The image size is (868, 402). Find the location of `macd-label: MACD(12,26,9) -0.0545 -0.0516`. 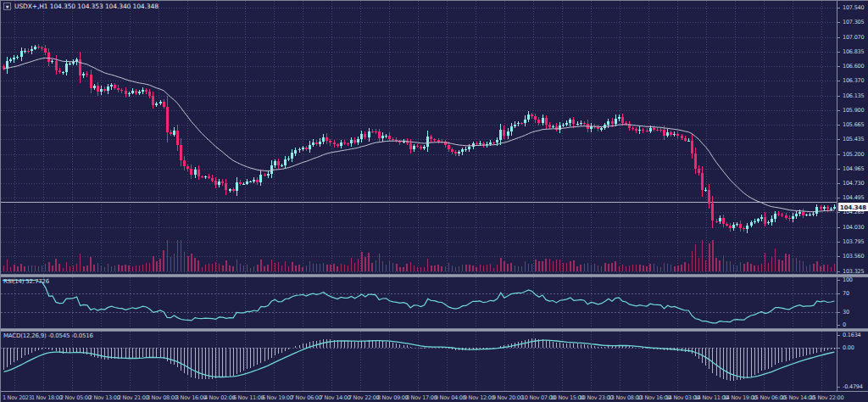

macd-label: MACD(12,26,9) -0.0545 -0.0516 is located at coordinates (48, 336).